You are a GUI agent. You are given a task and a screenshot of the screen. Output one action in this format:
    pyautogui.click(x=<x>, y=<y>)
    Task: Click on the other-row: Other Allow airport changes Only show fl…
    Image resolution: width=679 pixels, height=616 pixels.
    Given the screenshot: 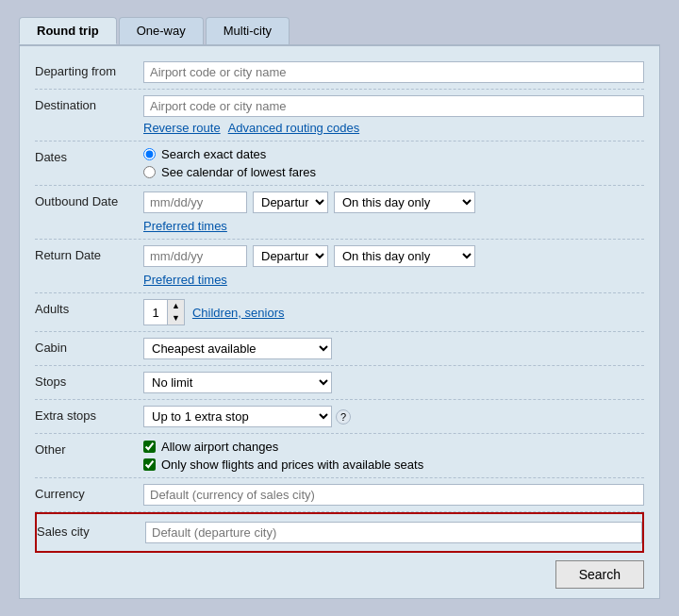 What is the action you would take?
    pyautogui.click(x=340, y=457)
    